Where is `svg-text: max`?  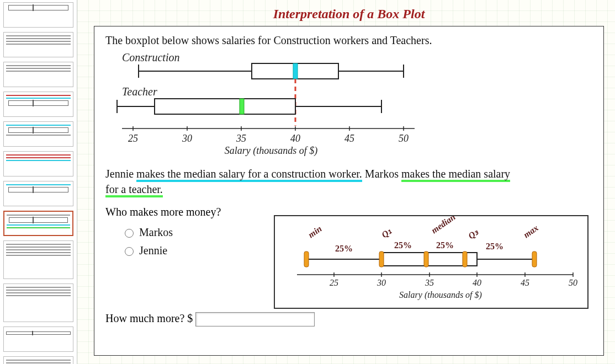 svg-text: max is located at coordinates (531, 231).